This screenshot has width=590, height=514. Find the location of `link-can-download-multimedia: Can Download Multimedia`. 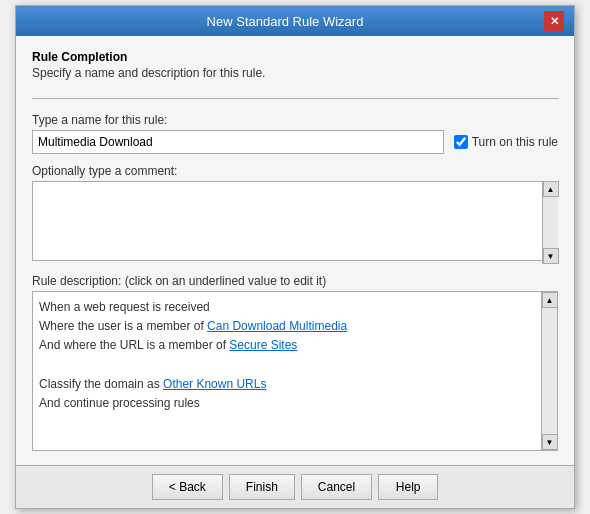

link-can-download-multimedia: Can Download Multimedia is located at coordinates (277, 326).